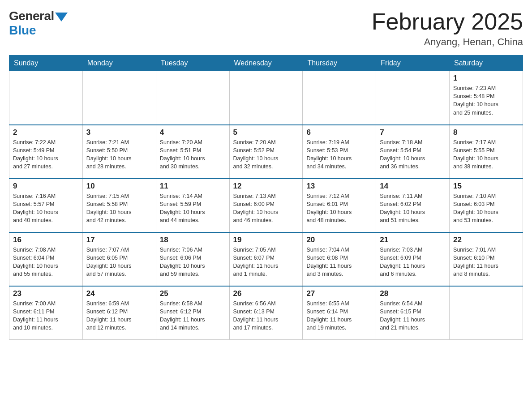 The image size is (532, 411). I want to click on day-info: Sunrise: 7:14 AM Sunset: 5:59 PM Dayligh…, so click(193, 209).